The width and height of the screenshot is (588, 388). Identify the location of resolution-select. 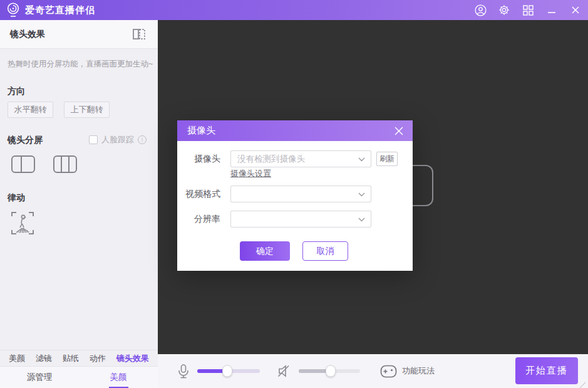
(301, 219).